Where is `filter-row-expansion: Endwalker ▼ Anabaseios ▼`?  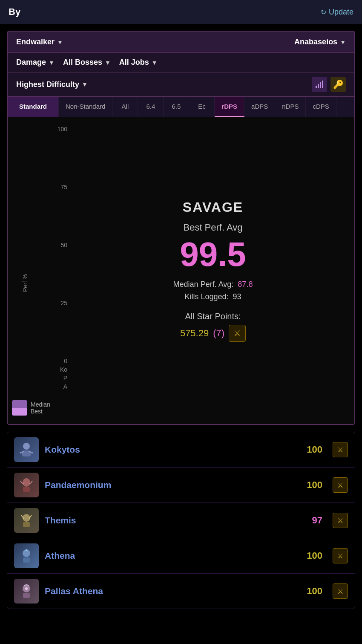
filter-row-expansion: Endwalker ▼ Anabaseios ▼ is located at coordinates (181, 42).